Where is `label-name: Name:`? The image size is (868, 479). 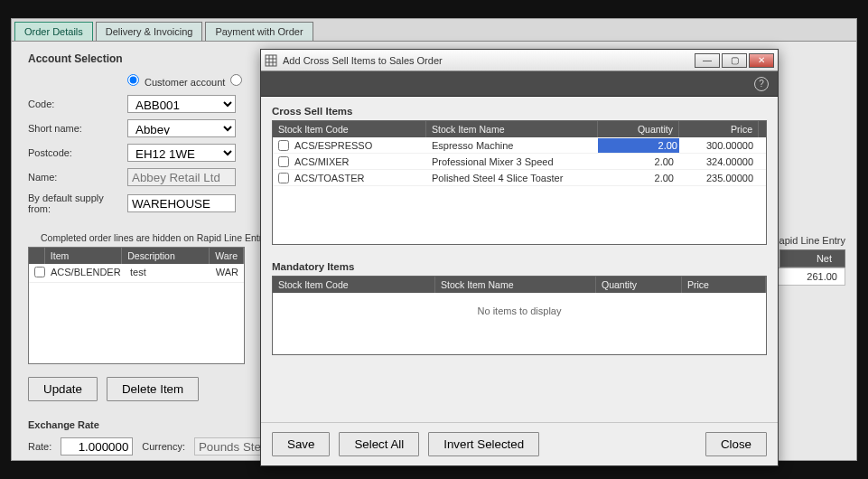
label-name: Name: is located at coordinates (78, 177).